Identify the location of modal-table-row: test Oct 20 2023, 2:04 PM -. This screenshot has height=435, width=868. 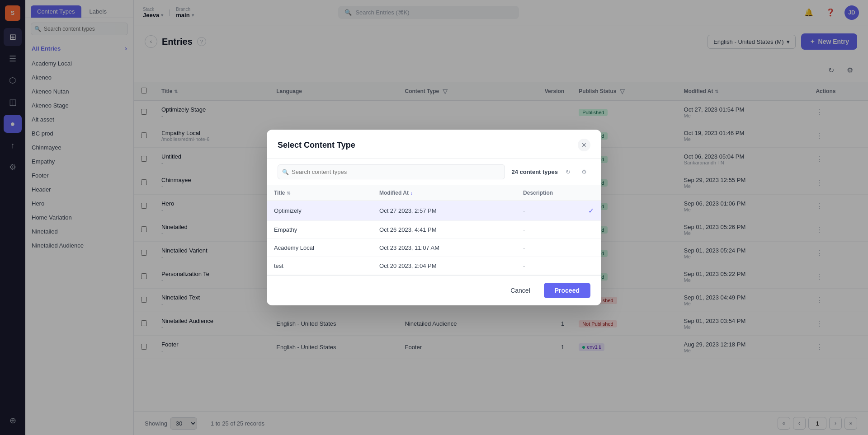
(434, 266).